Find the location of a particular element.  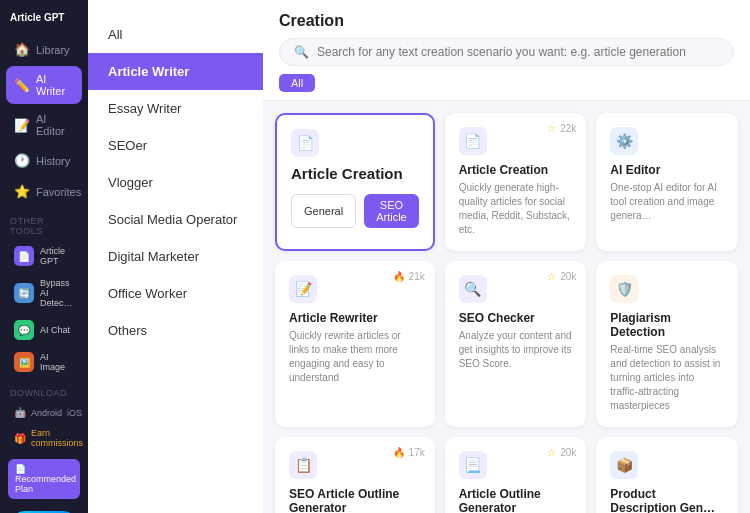

card-title: AI Editor is located at coordinates (667, 170).